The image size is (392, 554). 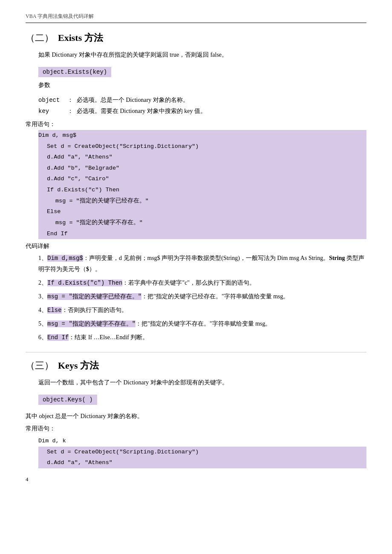 What do you see at coordinates (202, 112) in the screenshot?
I see `param-key: key ： 必选项。需要在 Dictionary 对象中搜索的 key 值。` at bounding box center [202, 112].